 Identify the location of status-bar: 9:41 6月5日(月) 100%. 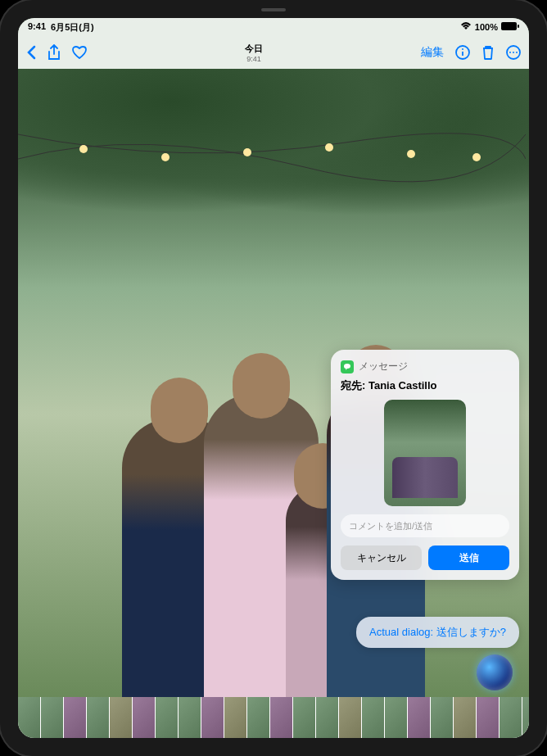
(274, 27).